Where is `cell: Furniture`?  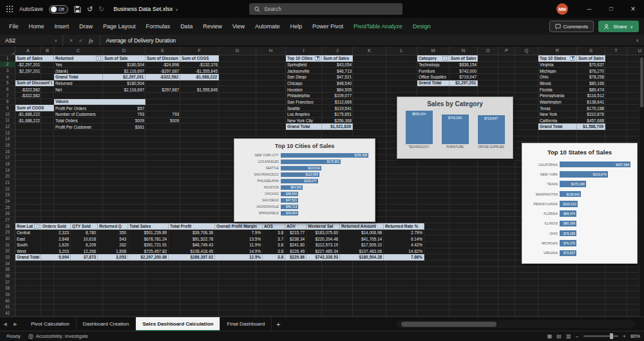
cell: Furniture is located at coordinates (433, 71).